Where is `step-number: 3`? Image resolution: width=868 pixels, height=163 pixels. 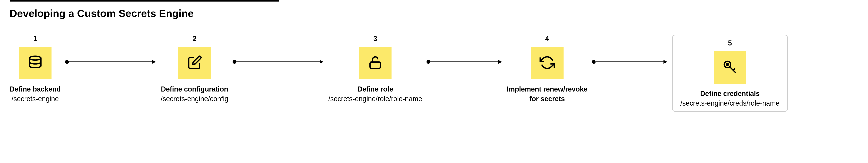 step-number: 3 is located at coordinates (375, 39).